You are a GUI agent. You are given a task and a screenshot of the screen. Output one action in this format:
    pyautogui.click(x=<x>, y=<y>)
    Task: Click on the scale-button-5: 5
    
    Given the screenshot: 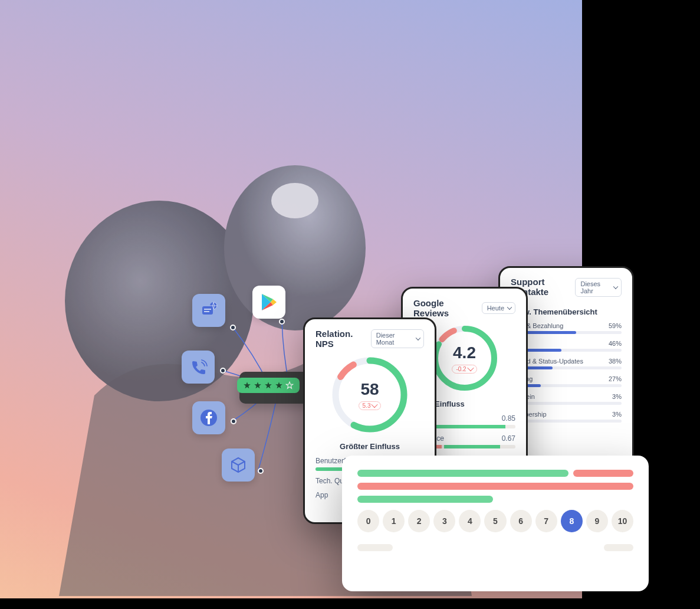 What is the action you would take?
    pyautogui.click(x=495, y=521)
    